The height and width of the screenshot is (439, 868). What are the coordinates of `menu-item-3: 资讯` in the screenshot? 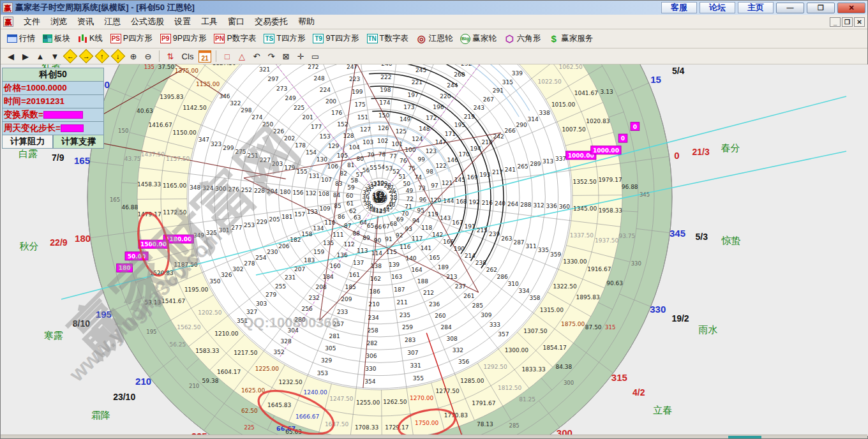 It's located at (86, 22).